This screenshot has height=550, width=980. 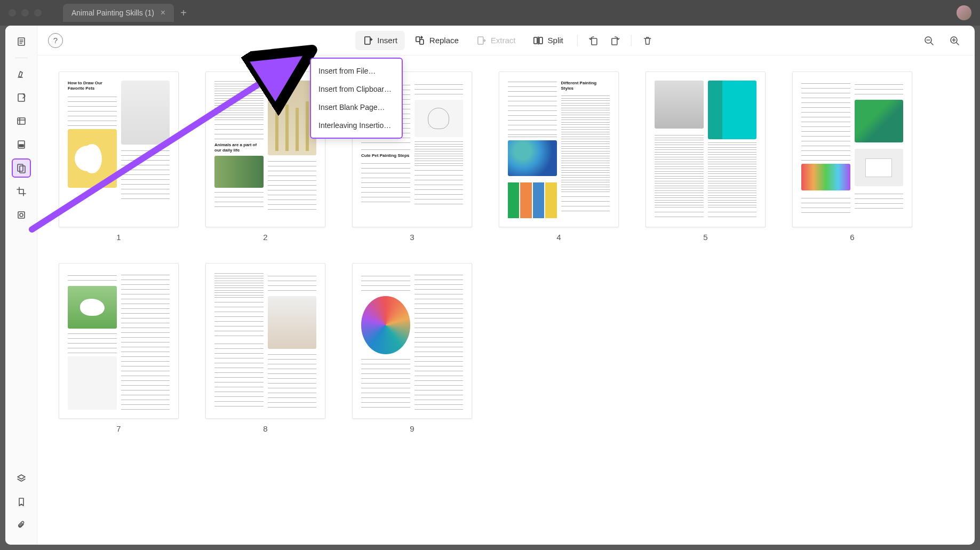 I want to click on zoom-out-icon, so click(x=929, y=41).